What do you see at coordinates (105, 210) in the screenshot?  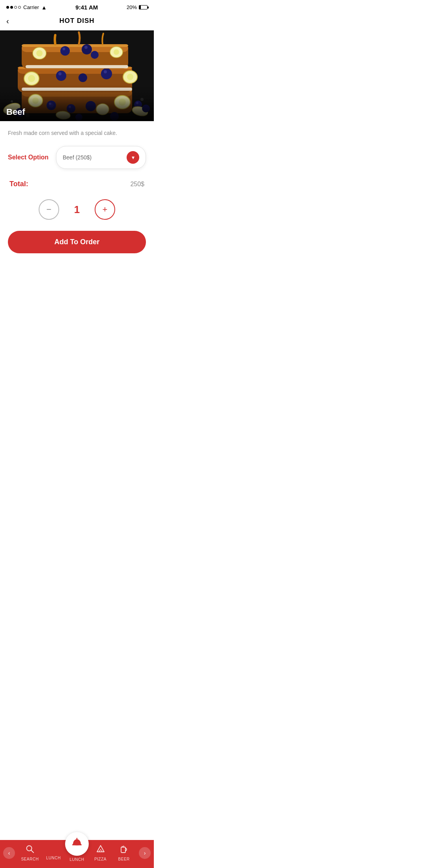 I see `quantity-increase-button: +` at bounding box center [105, 210].